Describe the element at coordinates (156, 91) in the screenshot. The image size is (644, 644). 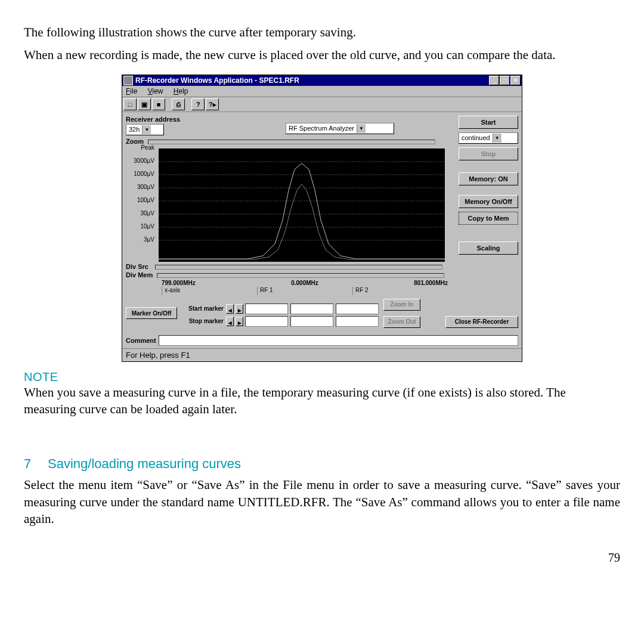
I see `menu-view: View` at that location.